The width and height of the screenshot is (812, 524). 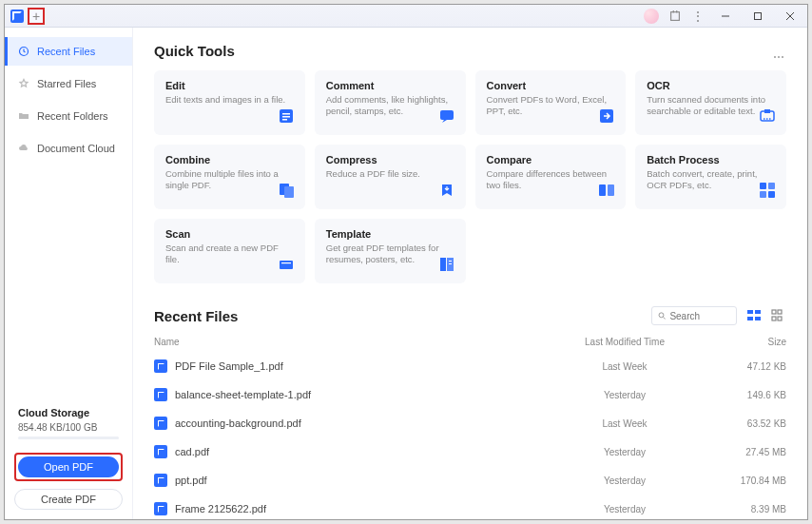 I want to click on search-box, so click(x=694, y=316).